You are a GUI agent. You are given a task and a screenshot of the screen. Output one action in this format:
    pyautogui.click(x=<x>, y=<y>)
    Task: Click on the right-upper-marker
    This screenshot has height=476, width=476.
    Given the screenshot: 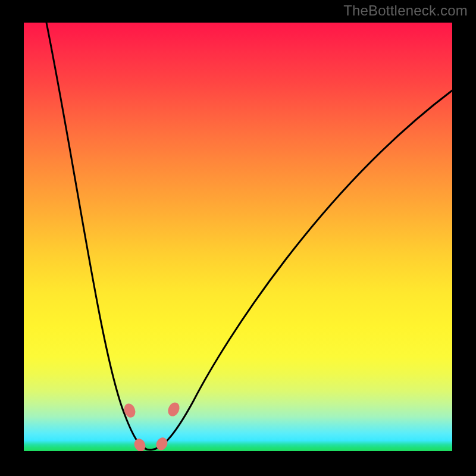 What is the action you would take?
    pyautogui.click(x=174, y=409)
    